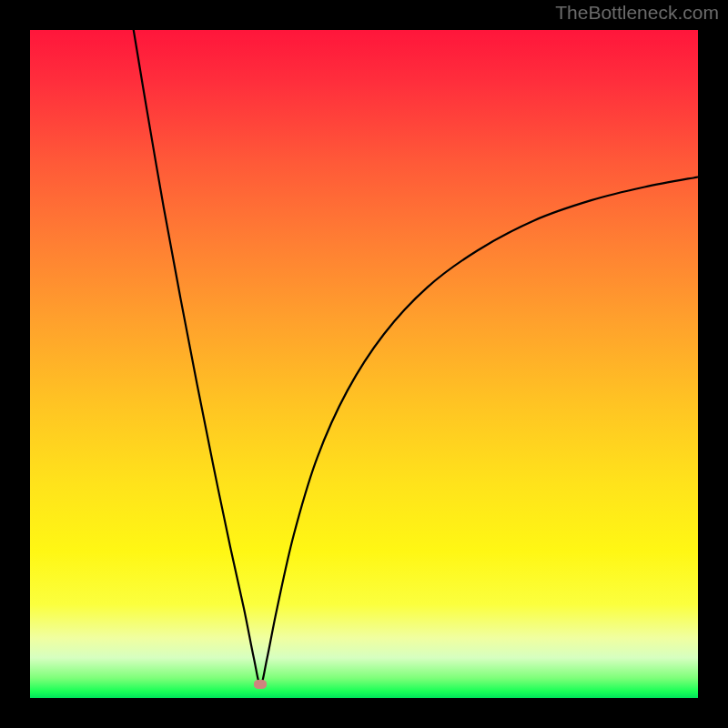 This screenshot has height=728, width=728. What do you see at coordinates (260, 684) in the screenshot?
I see `optimum-marker` at bounding box center [260, 684].